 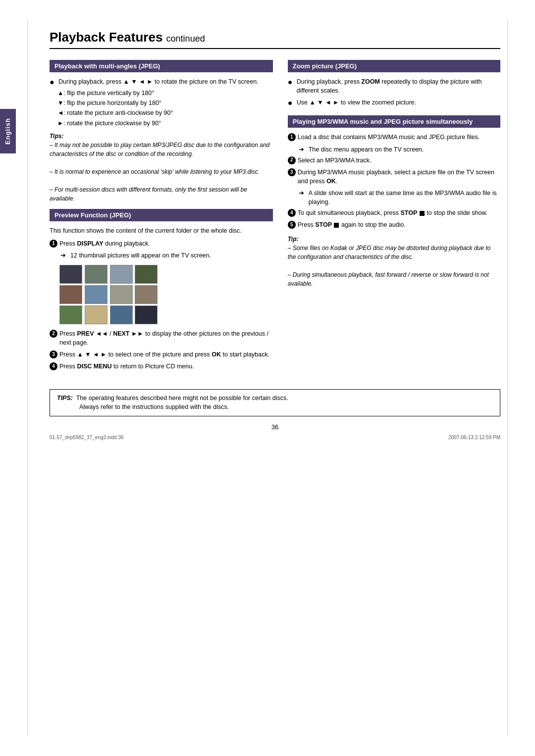 I want to click on sim-step-5: 5 Press STOP again to stop the audio., so click(x=394, y=225).